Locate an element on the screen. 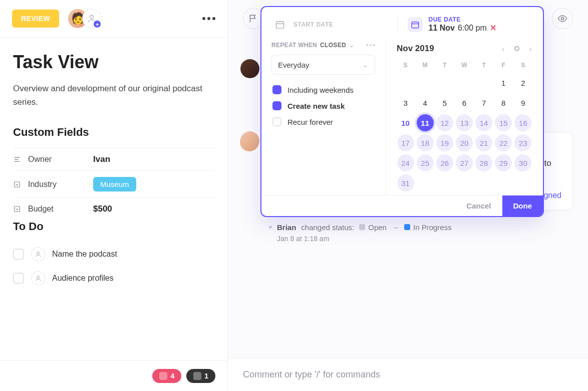 Image resolution: width=588 pixels, height=391 pixels. status-to: In Progress is located at coordinates (433, 228).